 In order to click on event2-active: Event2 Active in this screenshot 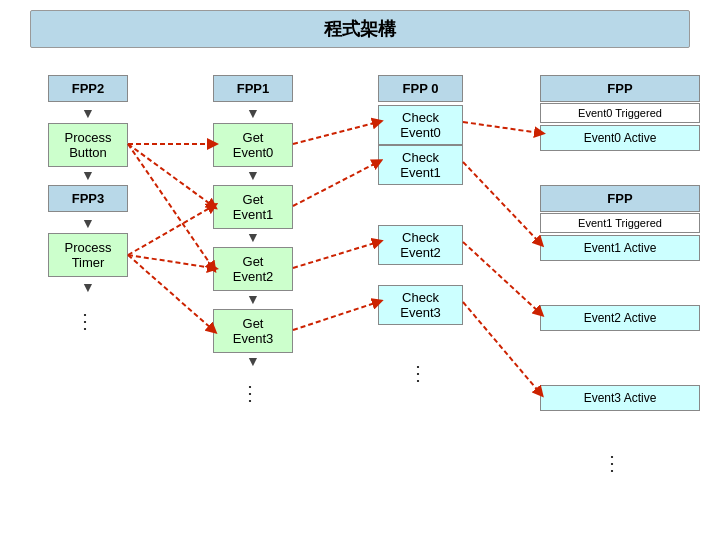, I will do `click(620, 318)`.